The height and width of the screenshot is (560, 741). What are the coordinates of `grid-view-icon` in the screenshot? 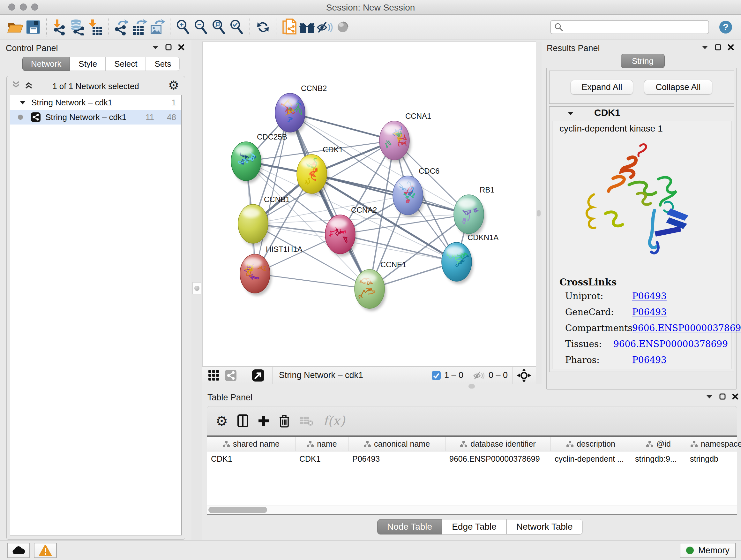 It's located at (214, 375).